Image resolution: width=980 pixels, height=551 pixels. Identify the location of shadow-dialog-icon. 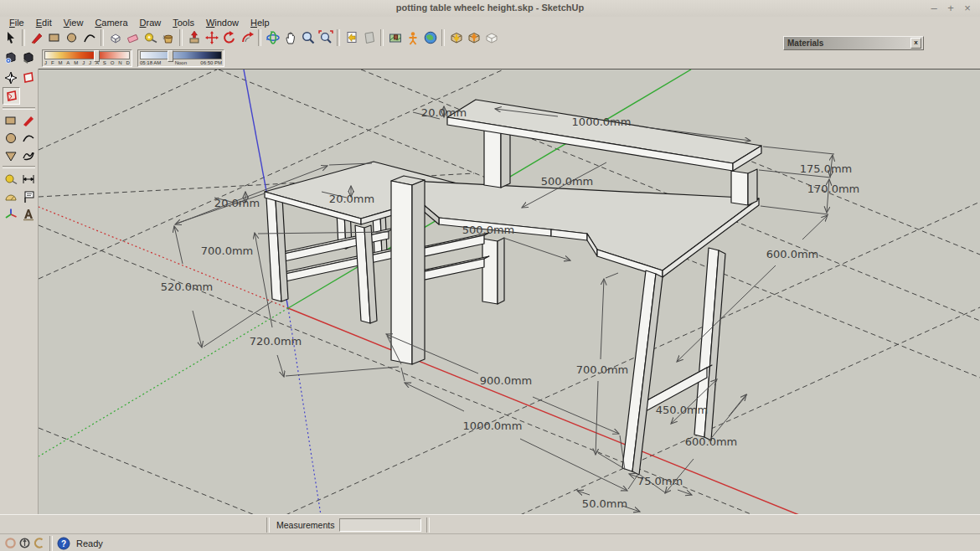
(10, 59).